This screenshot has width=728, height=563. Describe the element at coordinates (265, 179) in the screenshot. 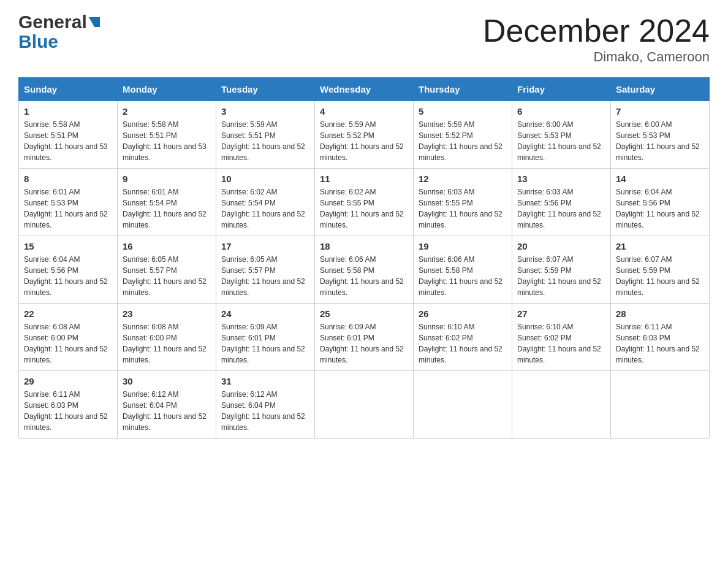

I see `day-number: 10` at that location.